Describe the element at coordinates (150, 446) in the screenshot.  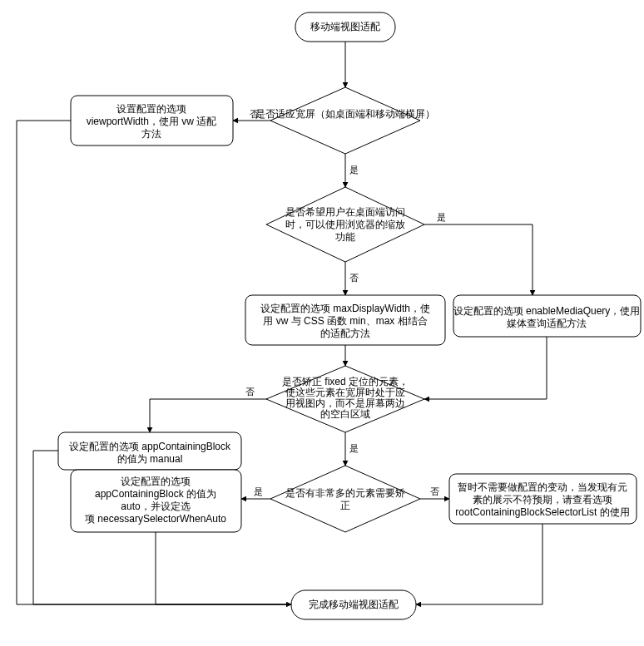
I see `p4-l1: 设定配置的选项 appContainingBlock` at that location.